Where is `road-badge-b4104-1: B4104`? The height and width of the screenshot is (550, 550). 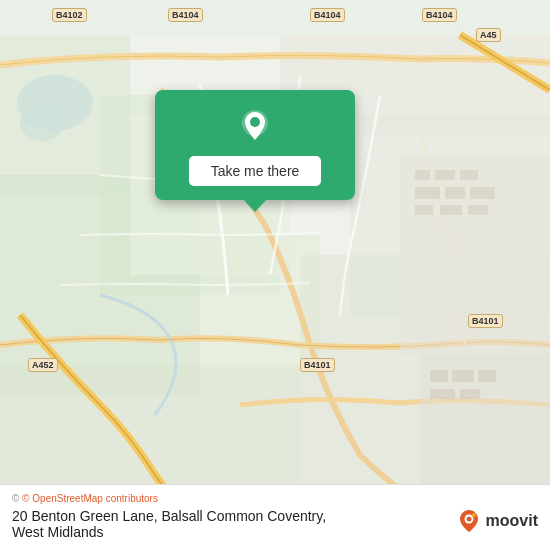 road-badge-b4104-1: B4104 is located at coordinates (186, 15).